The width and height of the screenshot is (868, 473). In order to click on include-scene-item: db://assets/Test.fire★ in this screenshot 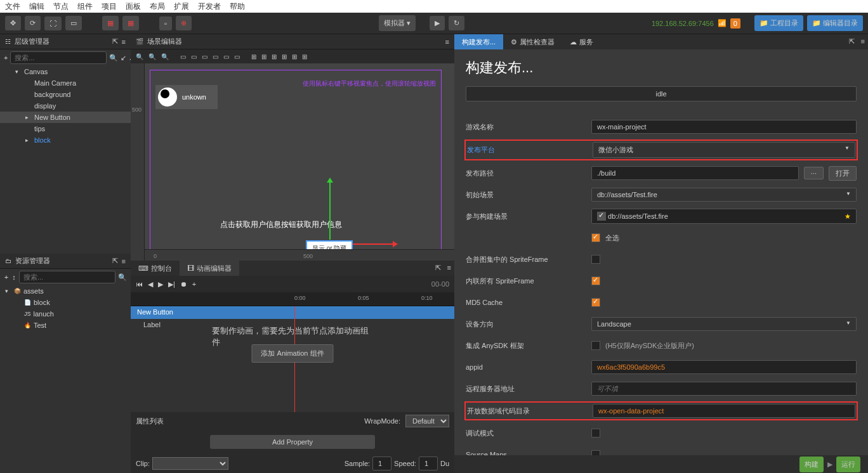, I will do `click(724, 216)`.